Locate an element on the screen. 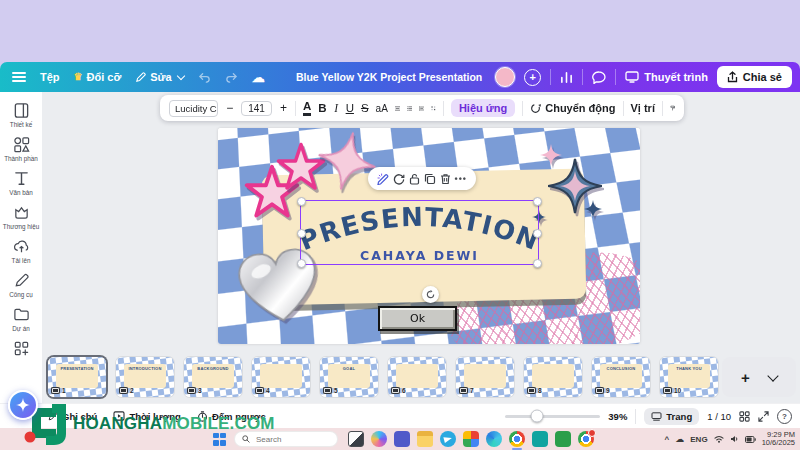 The width and height of the screenshot is (800, 450). chrome-profile-icon is located at coordinates (586, 439).